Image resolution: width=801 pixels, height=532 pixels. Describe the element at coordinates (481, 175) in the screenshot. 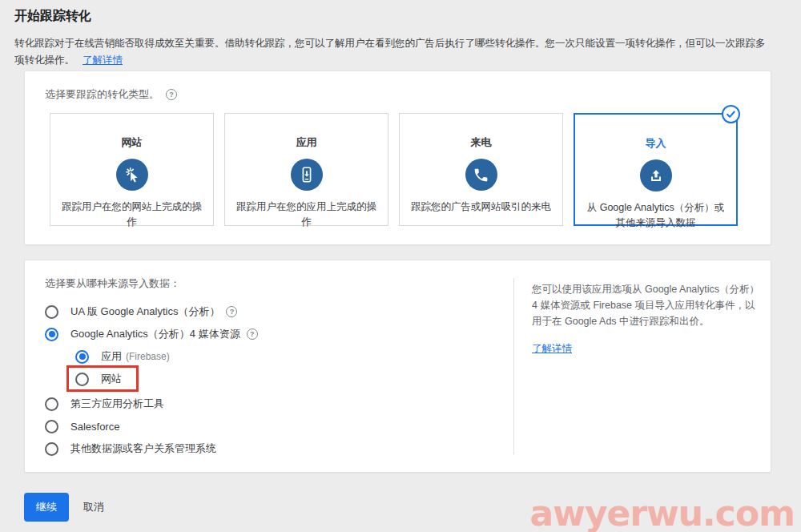

I see `phone-call-icon` at that location.